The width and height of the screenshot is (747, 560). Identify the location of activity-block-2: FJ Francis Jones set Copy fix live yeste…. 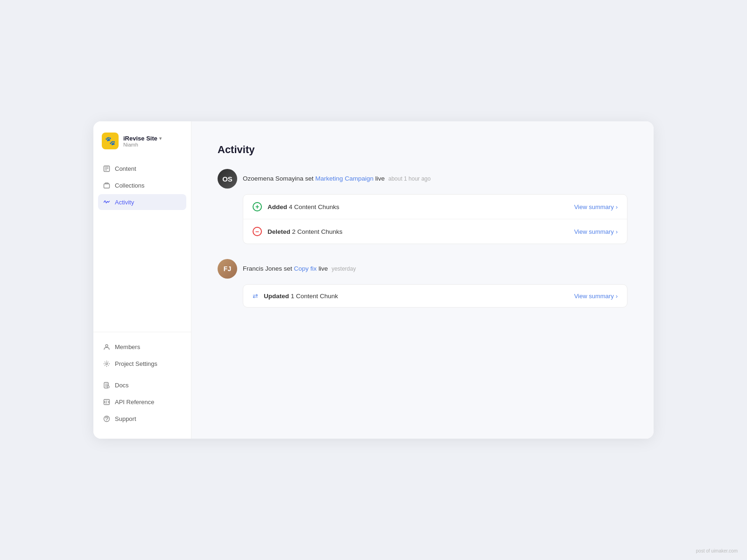
(423, 283).